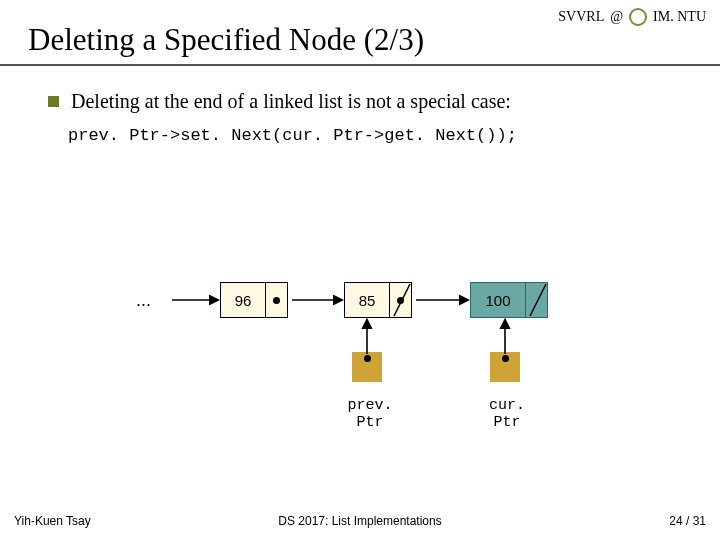 The width and height of the screenshot is (720, 540). What do you see at coordinates (688, 521) in the screenshot?
I see `footer-page: 24 / 31` at bounding box center [688, 521].